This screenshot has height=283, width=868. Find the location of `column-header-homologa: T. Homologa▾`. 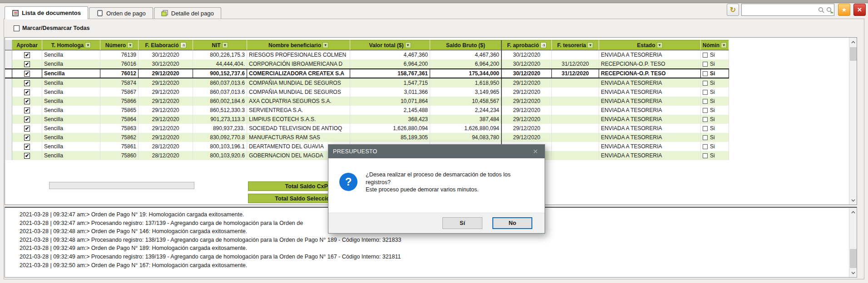

column-header-homologa: T. Homologa▾ is located at coordinates (71, 45).